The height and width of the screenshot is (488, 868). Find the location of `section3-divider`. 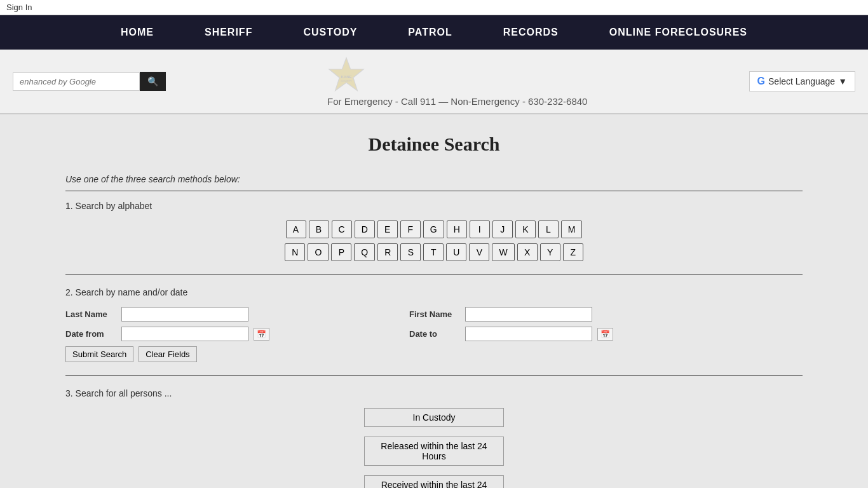

section3-divider is located at coordinates (434, 375).